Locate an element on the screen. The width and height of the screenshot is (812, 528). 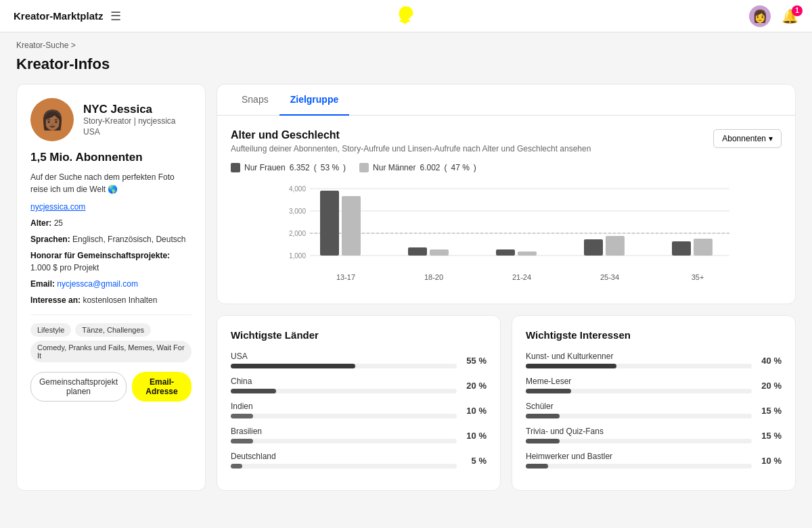
country-name: USA is located at coordinates (344, 356).